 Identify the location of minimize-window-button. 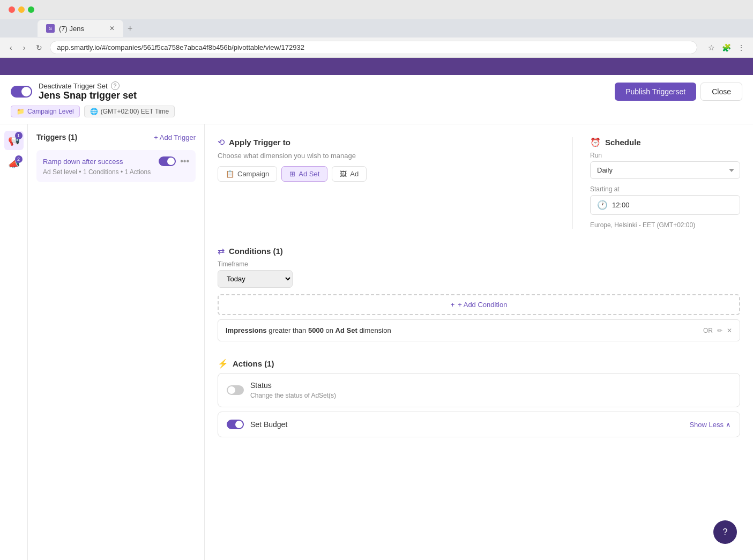
(21, 10).